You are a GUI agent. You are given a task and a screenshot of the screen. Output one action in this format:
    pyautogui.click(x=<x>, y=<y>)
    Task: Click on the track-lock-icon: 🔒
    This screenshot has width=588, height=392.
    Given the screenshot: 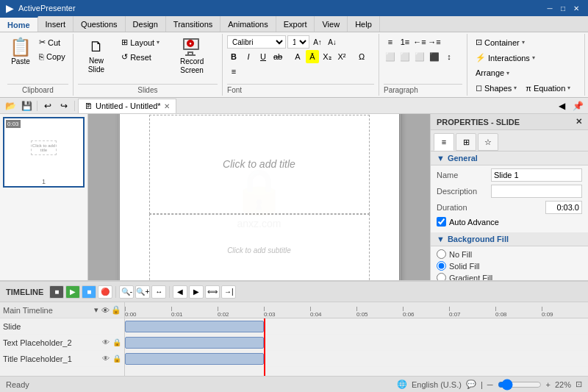 What is the action you would take?
    pyautogui.click(x=116, y=310)
    